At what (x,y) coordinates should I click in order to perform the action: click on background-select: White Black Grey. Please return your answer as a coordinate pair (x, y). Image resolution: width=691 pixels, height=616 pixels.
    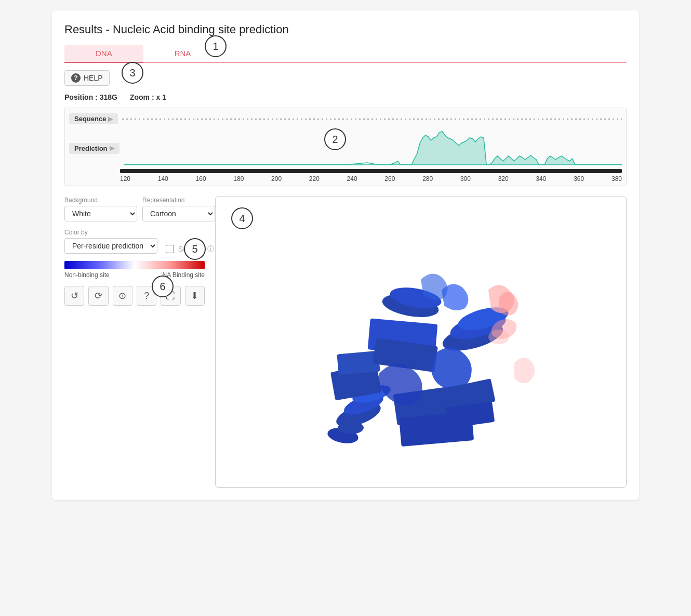
    Looking at the image, I should click on (101, 214).